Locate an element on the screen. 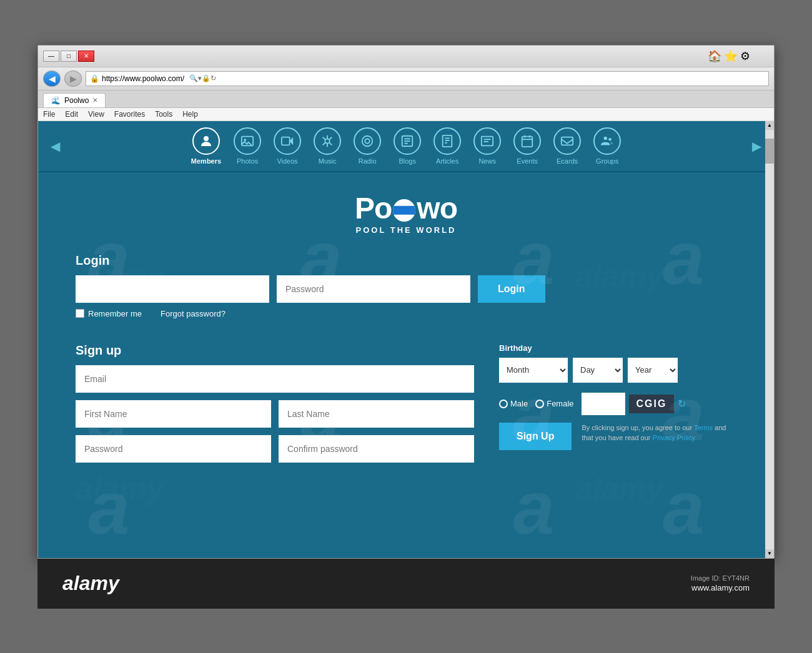 The width and height of the screenshot is (812, 653). forward-button: ▶ is located at coordinates (73, 79).